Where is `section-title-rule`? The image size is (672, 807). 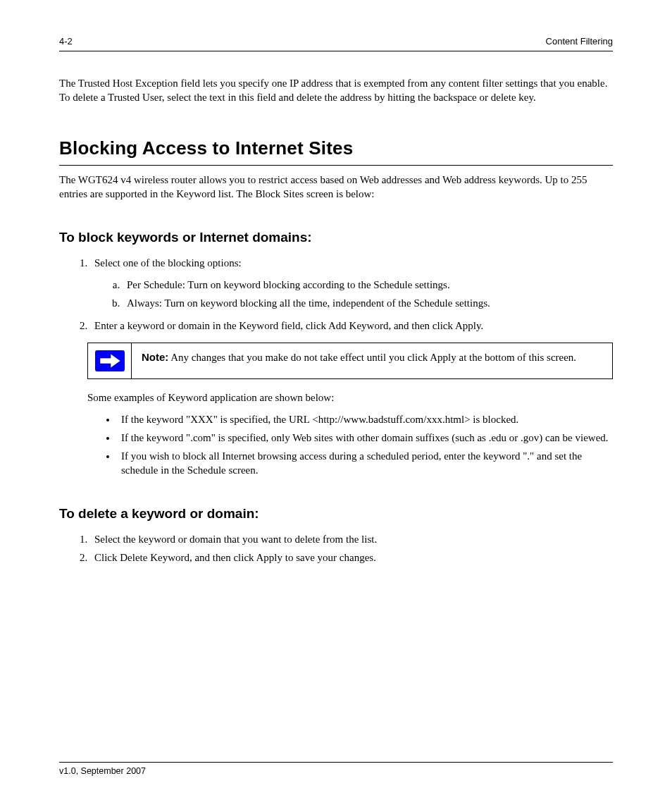 section-title-rule is located at coordinates (336, 165).